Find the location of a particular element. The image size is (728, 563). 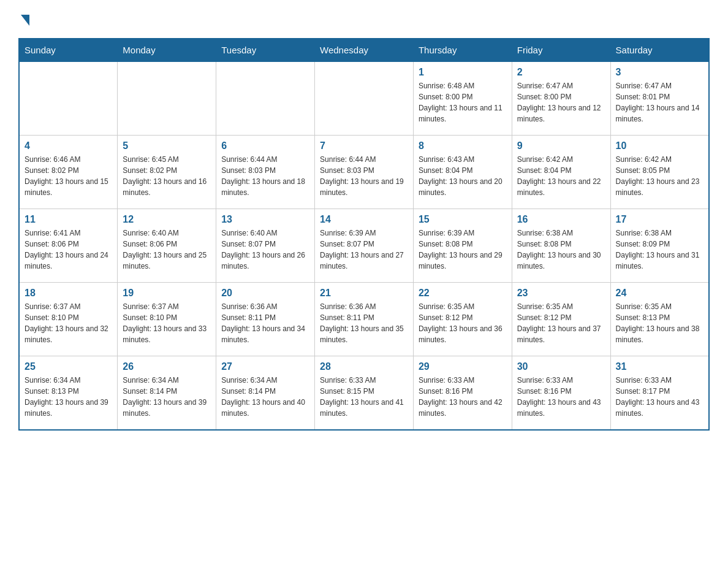

calendar-cell: 10Sunrise: 6:42 AM Sunset: 8:05 PM Dayli… is located at coordinates (659, 172).